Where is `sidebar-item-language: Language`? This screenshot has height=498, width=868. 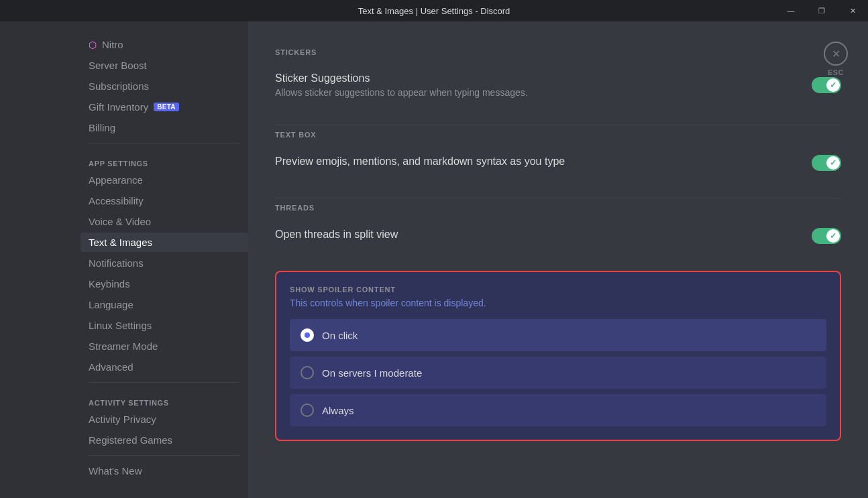 sidebar-item-language: Language is located at coordinates (164, 304).